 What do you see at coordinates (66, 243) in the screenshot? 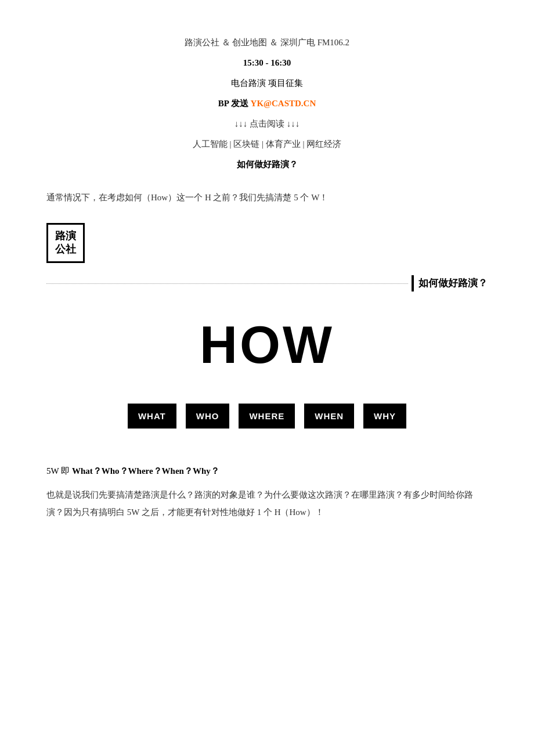
I see `logo-box: 路演 公社` at bounding box center [66, 243].